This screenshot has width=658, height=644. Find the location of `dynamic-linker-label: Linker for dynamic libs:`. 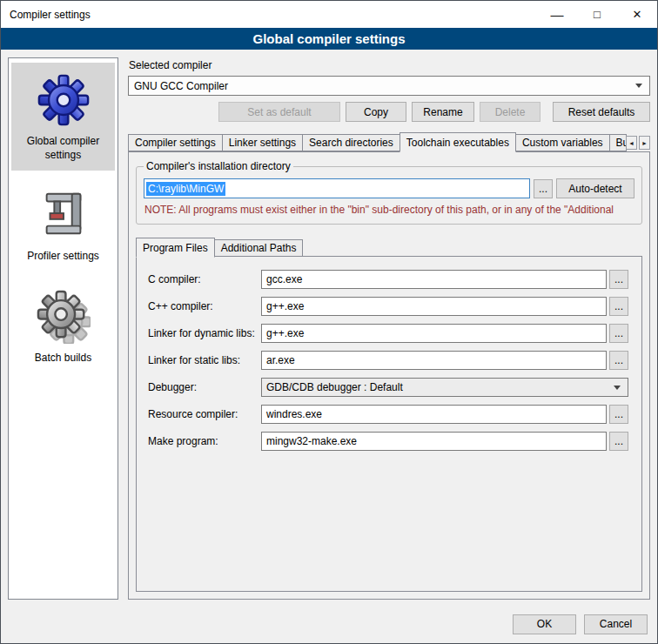

dynamic-linker-label: Linker for dynamic libs: is located at coordinates (205, 333).